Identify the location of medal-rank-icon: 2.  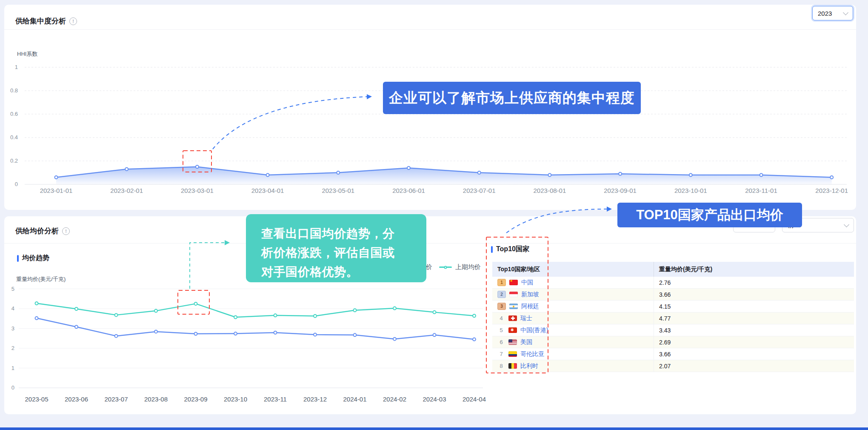
(502, 295).